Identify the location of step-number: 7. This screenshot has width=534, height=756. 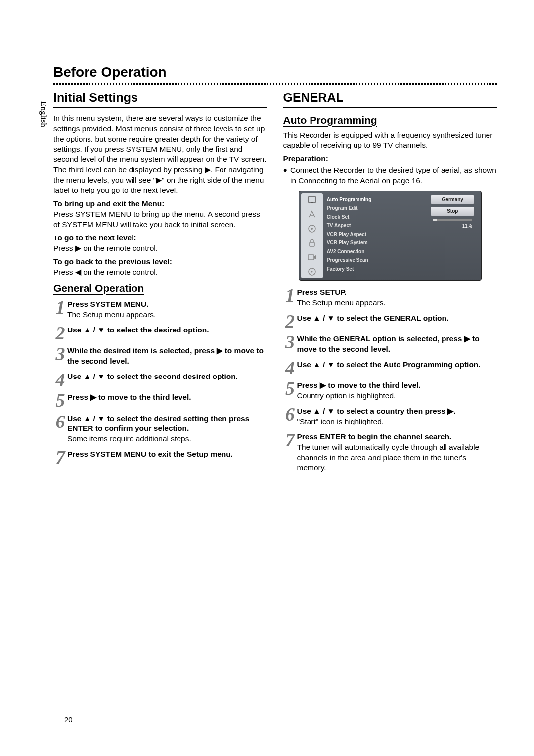
(60, 457).